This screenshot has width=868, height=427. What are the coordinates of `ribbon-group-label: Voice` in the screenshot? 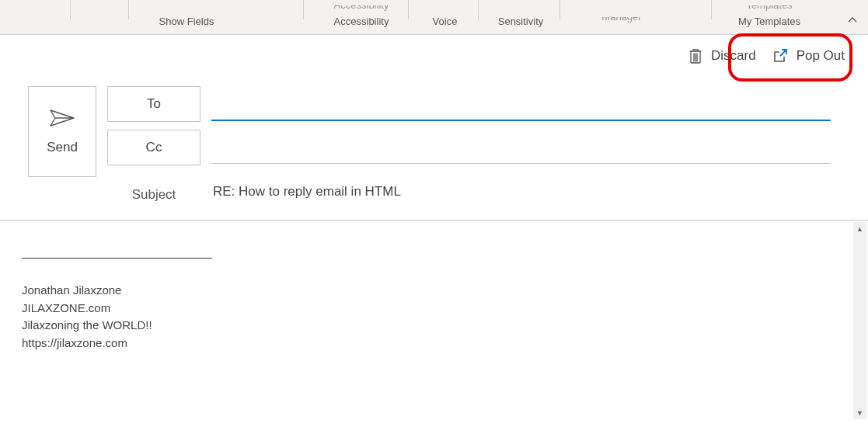 It's located at (444, 25).